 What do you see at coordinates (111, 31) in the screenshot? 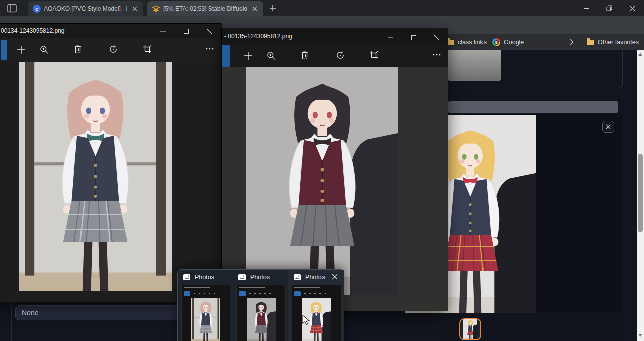
I see `photos-titlebar: 00134-1243095812.png` at bounding box center [111, 31].